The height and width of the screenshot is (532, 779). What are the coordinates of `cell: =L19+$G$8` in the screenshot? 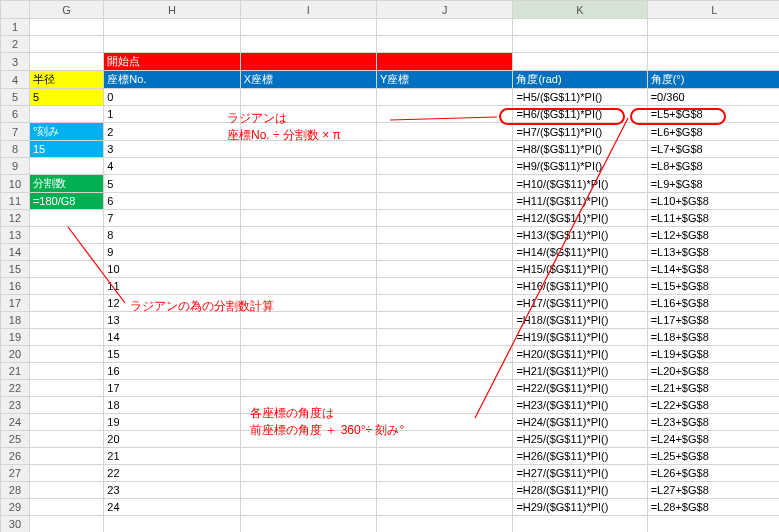 It's located at (713, 354).